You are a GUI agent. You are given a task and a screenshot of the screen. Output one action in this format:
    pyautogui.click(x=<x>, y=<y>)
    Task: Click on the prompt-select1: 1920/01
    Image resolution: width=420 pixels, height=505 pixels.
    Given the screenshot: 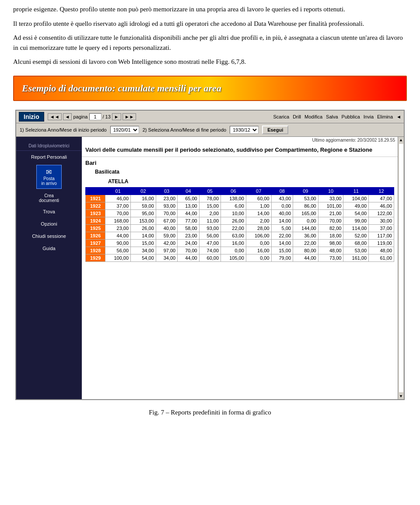 What is the action you would take?
    pyautogui.click(x=125, y=130)
    